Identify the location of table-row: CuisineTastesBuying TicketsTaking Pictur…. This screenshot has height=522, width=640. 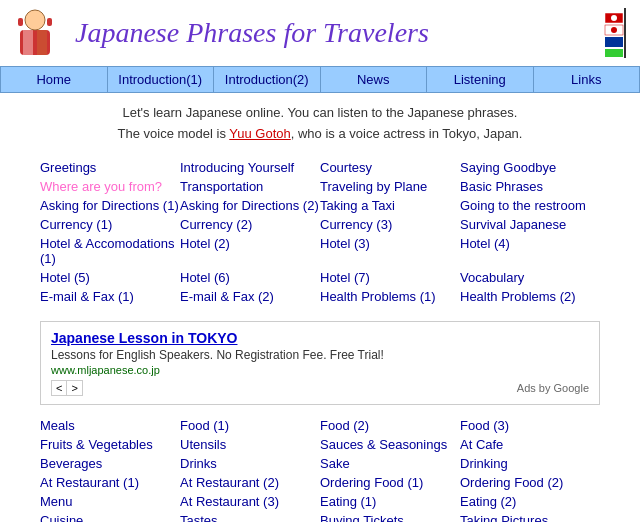
(320, 518).